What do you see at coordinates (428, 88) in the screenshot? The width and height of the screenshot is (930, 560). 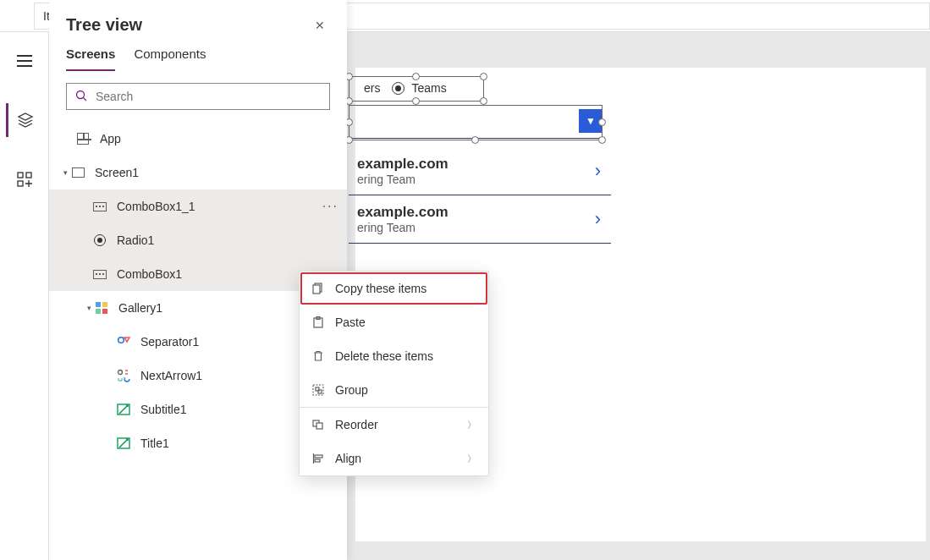 I see `radio-label-2: Teams` at bounding box center [428, 88].